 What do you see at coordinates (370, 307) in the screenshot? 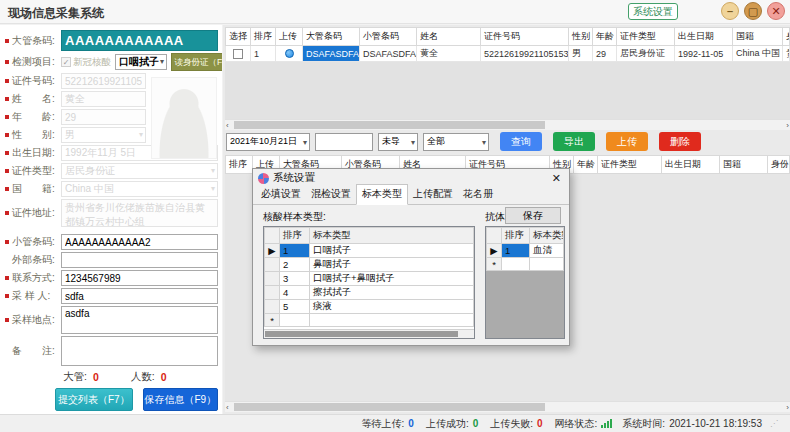
I see `grid-row: 5痰液` at bounding box center [370, 307].